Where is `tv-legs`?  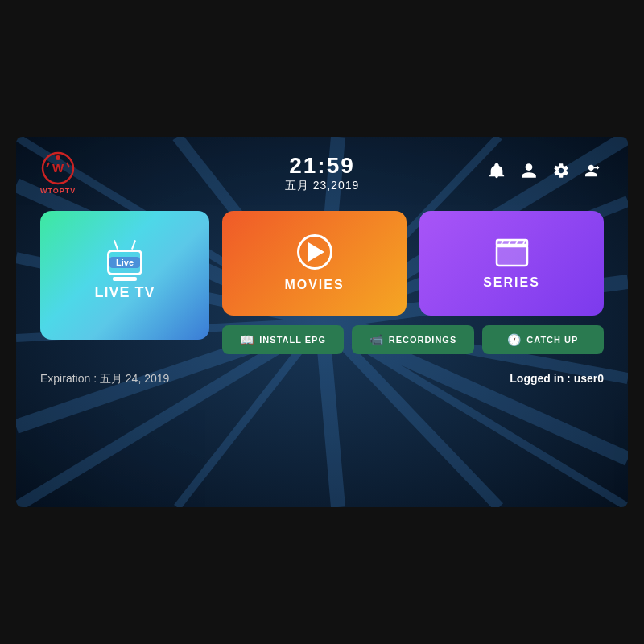 tv-legs is located at coordinates (125, 279).